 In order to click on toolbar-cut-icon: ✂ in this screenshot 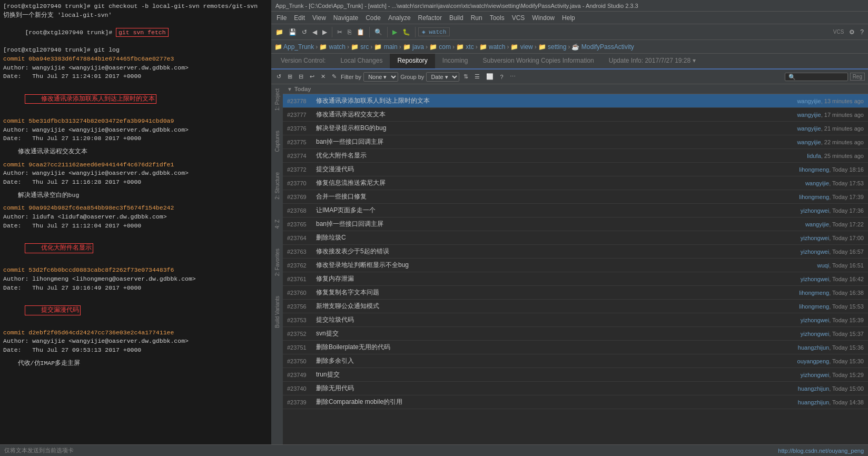, I will do `click(340, 32)`.